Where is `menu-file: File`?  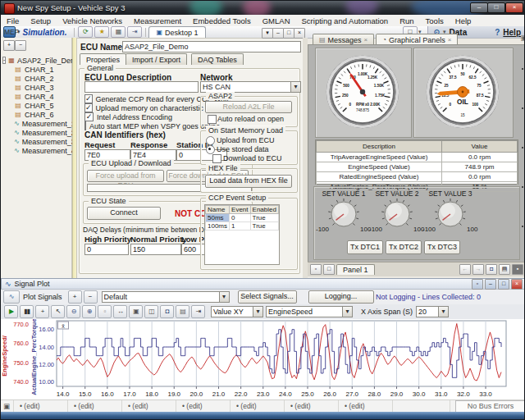 menu-file: File is located at coordinates (13, 21).